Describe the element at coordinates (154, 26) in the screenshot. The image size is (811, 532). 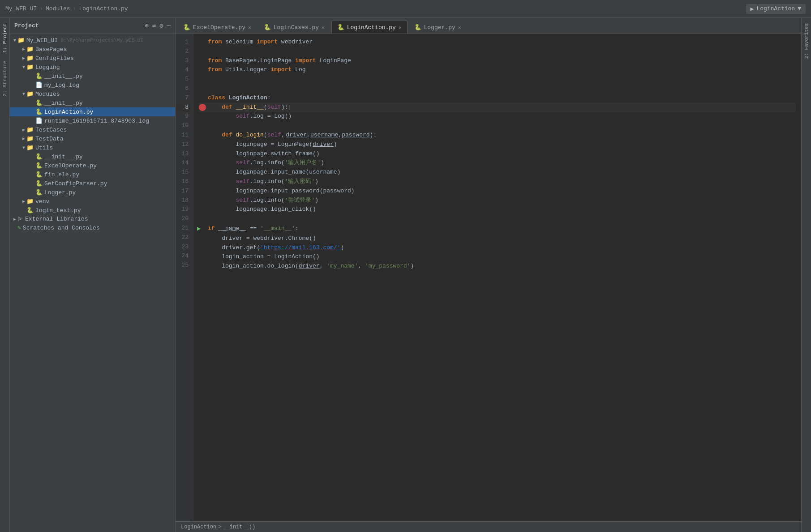
I see `sync-icon: ⇄` at that location.